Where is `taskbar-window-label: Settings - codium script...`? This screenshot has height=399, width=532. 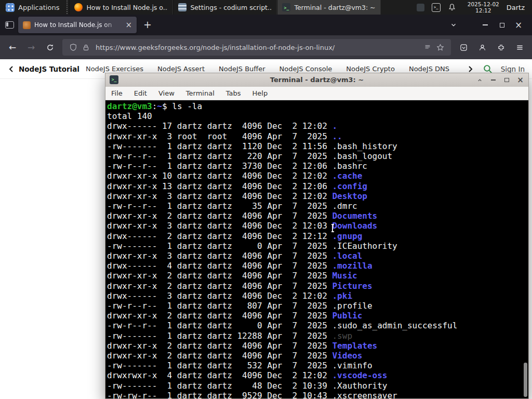
taskbar-window-label: Settings - codium script... is located at coordinates (231, 7).